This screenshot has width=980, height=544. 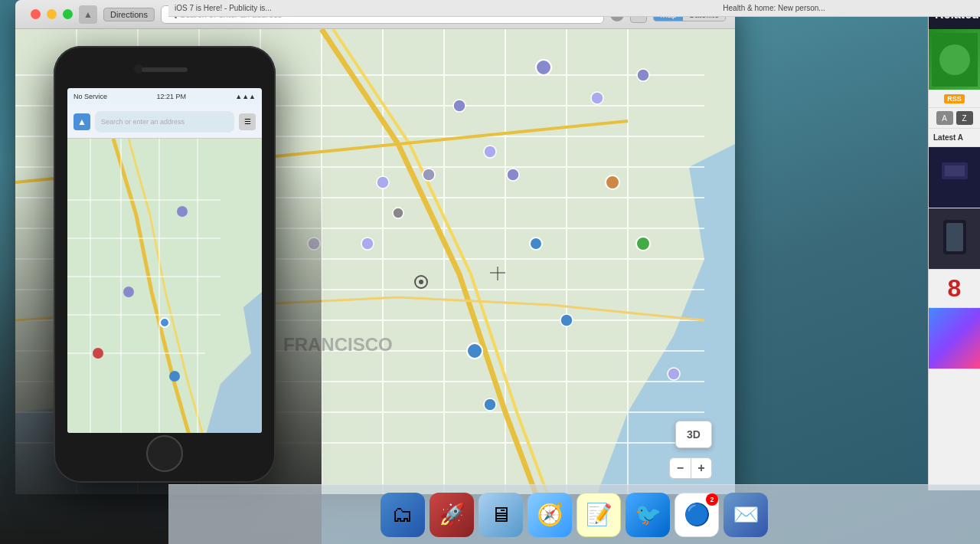 I want to click on iphone-no-service: No Service, so click(x=90, y=97).